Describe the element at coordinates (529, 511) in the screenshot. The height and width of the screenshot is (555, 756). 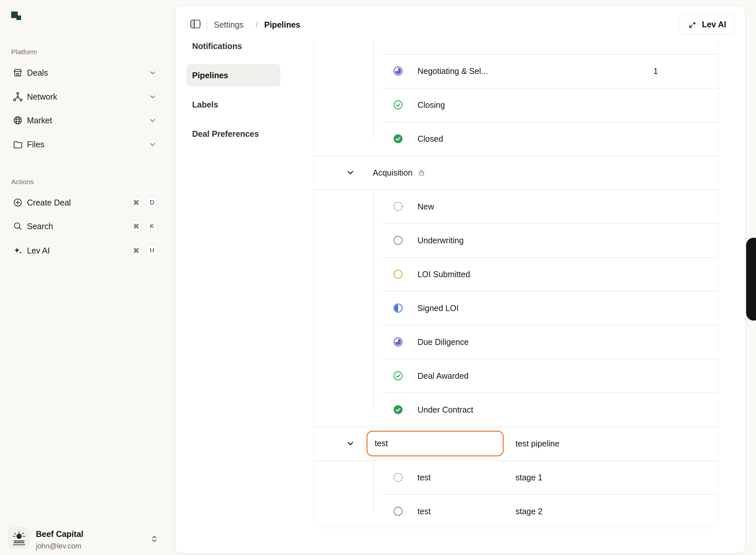
I see `stage-description: stage 2` at that location.